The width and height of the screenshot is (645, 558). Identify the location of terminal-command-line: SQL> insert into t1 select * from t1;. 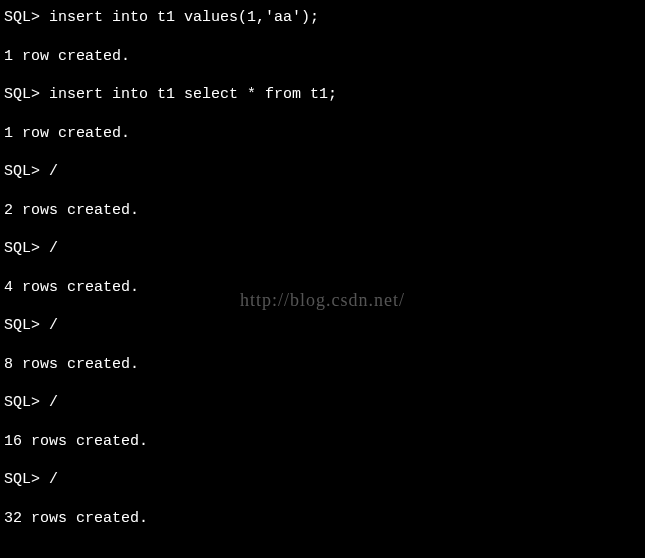
(324, 95).